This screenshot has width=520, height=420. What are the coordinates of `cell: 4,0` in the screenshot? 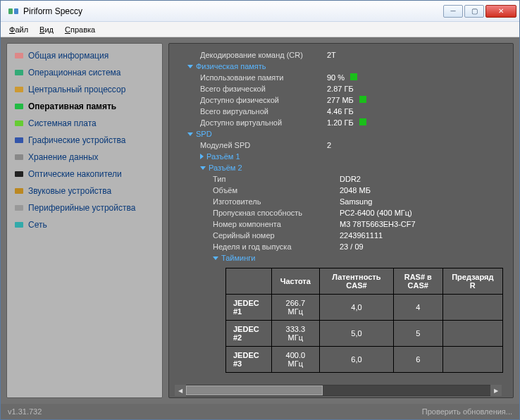 It's located at (357, 307).